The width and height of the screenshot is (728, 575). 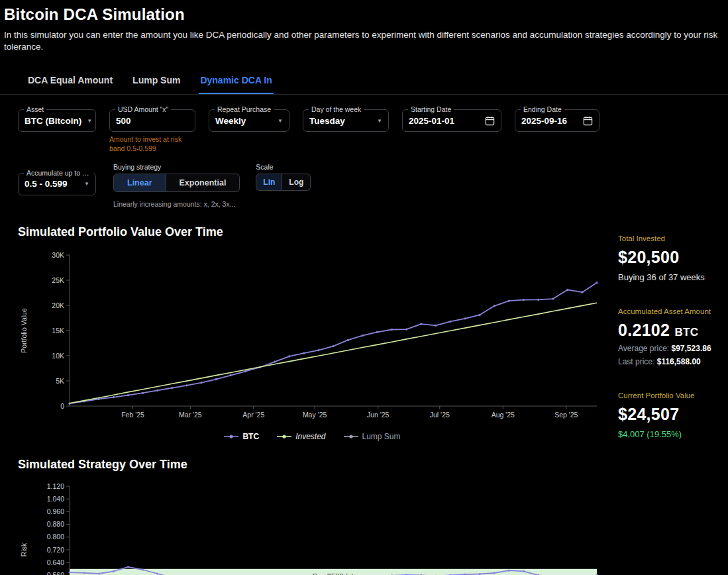 What do you see at coordinates (452, 121) in the screenshot?
I see `starting-date-field: Starting Date 2025-01-01` at bounding box center [452, 121].